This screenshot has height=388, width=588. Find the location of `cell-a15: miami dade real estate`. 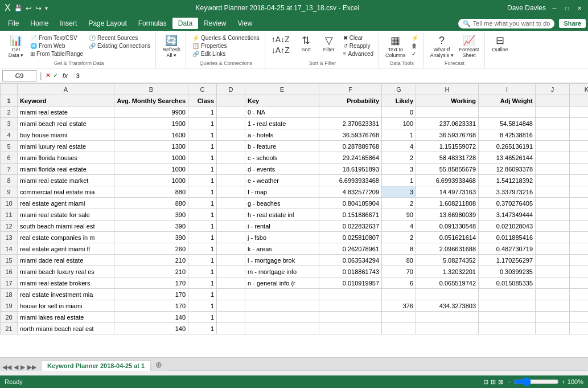

cell-a15: miami dade real estate is located at coordinates (66, 260).